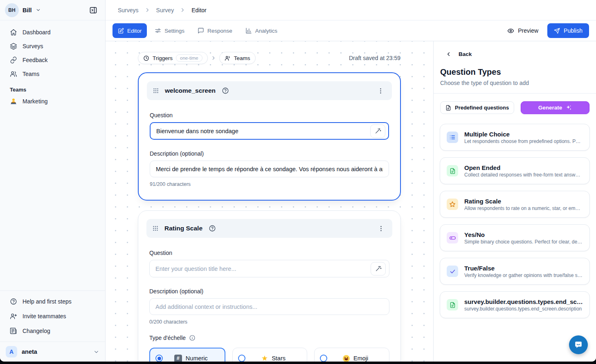 The height and width of the screenshot is (364, 596). I want to click on scale-option-numeric: # Numeric, so click(187, 355).